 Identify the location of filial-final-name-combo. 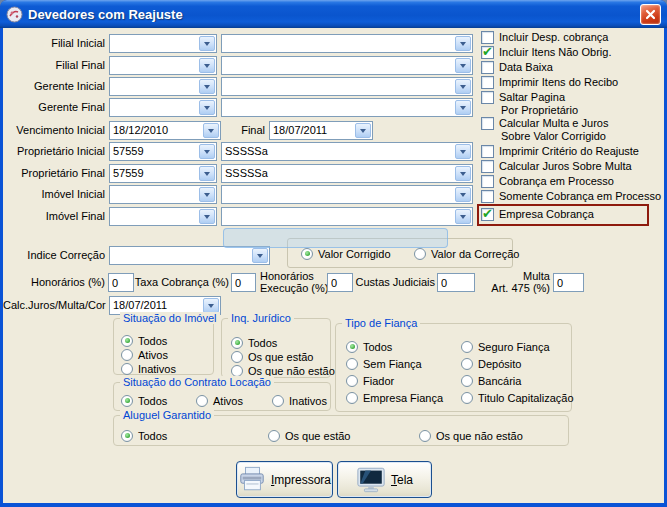
(347, 66).